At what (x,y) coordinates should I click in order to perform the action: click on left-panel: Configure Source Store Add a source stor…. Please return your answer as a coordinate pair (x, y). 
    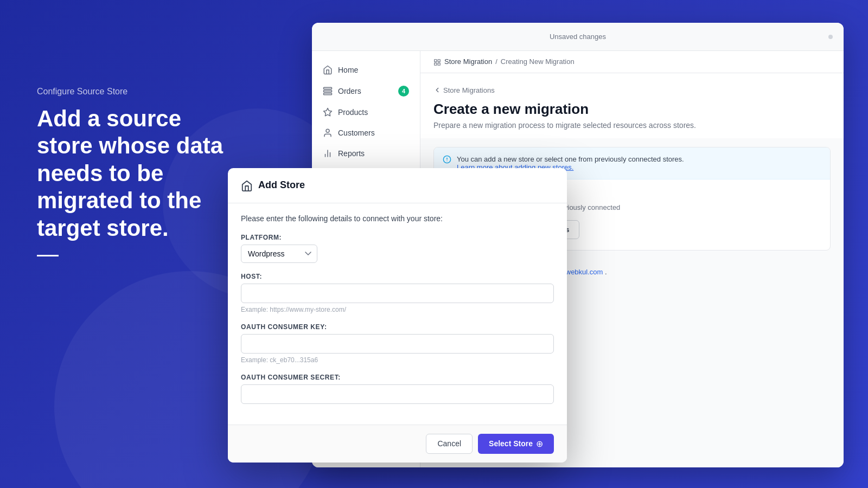
    Looking at the image, I should click on (140, 171).